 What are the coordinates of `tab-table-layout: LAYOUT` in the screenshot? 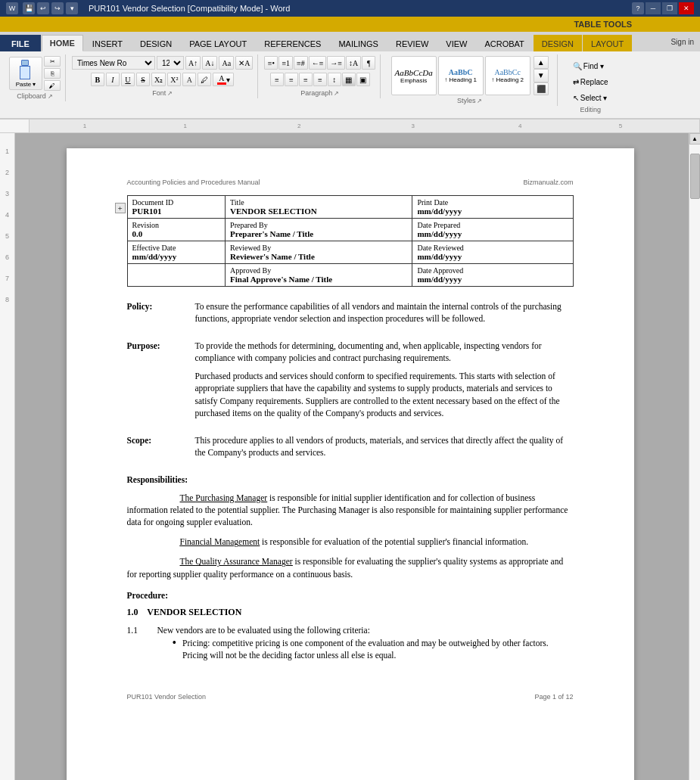 It's located at (607, 43).